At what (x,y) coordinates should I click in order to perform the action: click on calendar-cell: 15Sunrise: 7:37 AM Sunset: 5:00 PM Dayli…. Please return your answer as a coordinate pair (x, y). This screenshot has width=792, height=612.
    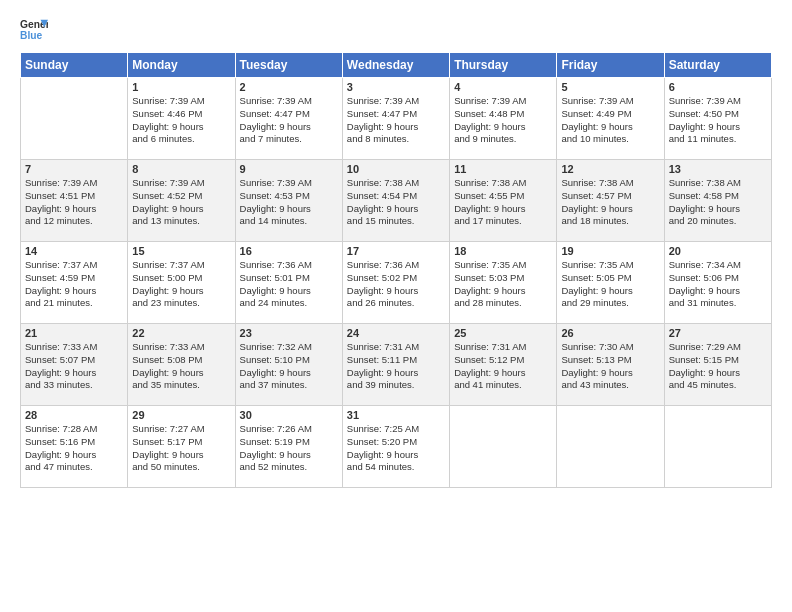
    Looking at the image, I should click on (182, 283).